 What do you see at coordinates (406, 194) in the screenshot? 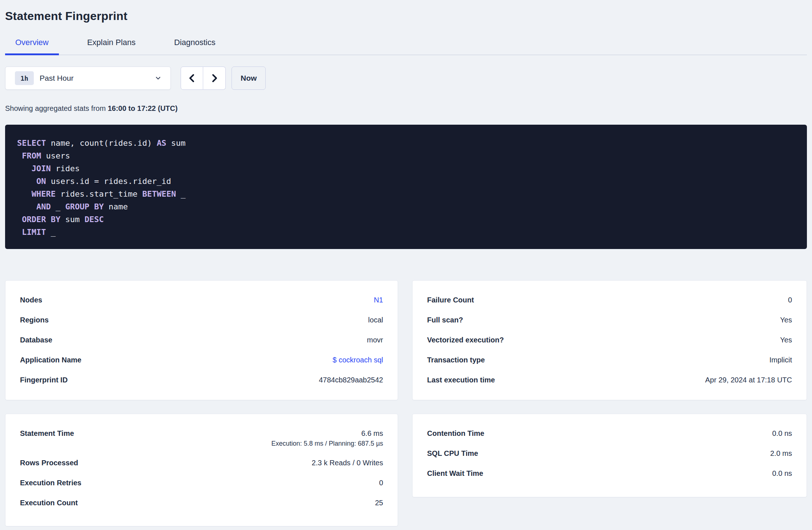
I see `code-line: WHERE rides.start_time BETWEEN _` at bounding box center [406, 194].